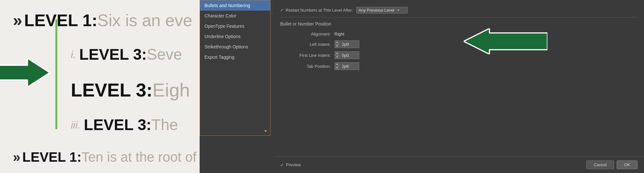 The height and width of the screenshot is (173, 644). What do you see at coordinates (337, 64) in the screenshot?
I see `tab-position-up: ▲` at bounding box center [337, 64].